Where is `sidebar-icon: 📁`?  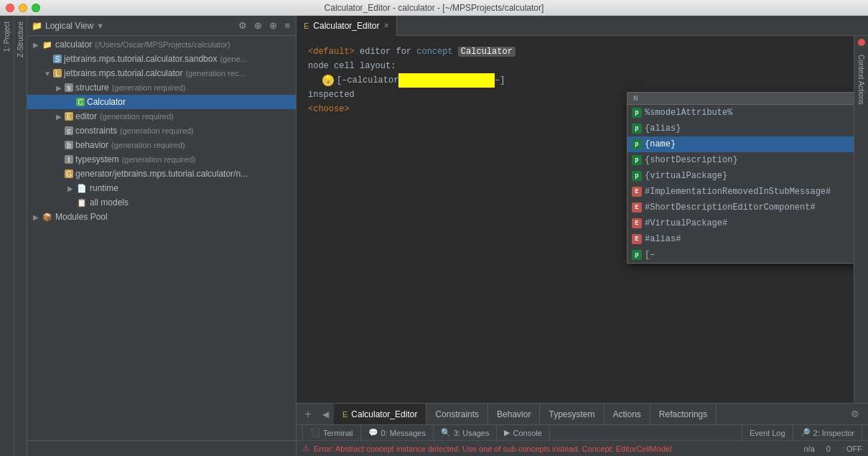
sidebar-icon: 📁 is located at coordinates (37, 26).